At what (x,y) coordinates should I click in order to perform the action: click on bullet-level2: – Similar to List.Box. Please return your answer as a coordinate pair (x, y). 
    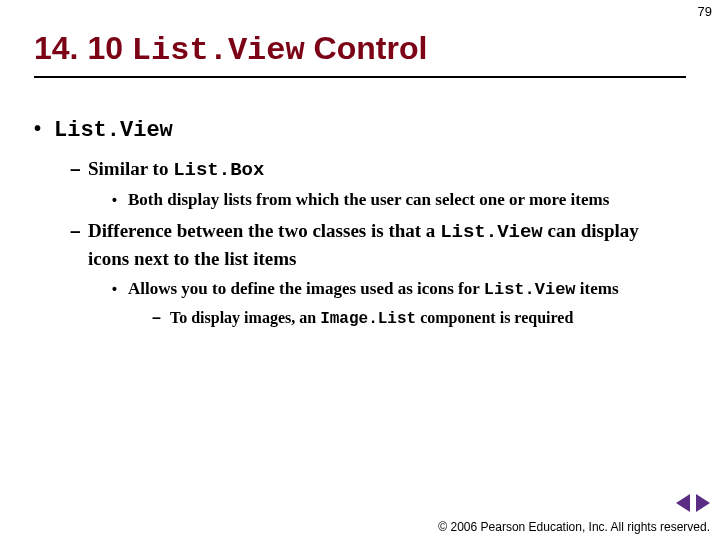
    Looking at the image, I should click on (375, 170).